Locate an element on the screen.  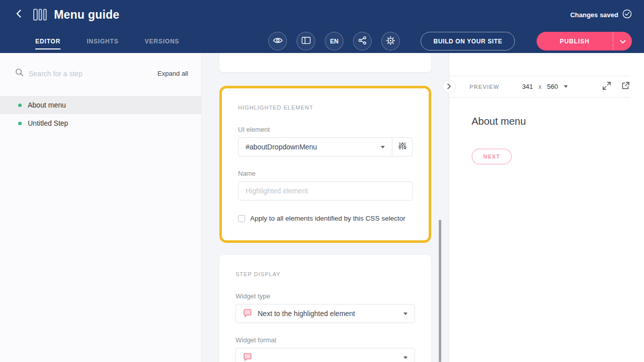
app-logo-icon is located at coordinates (40, 15).